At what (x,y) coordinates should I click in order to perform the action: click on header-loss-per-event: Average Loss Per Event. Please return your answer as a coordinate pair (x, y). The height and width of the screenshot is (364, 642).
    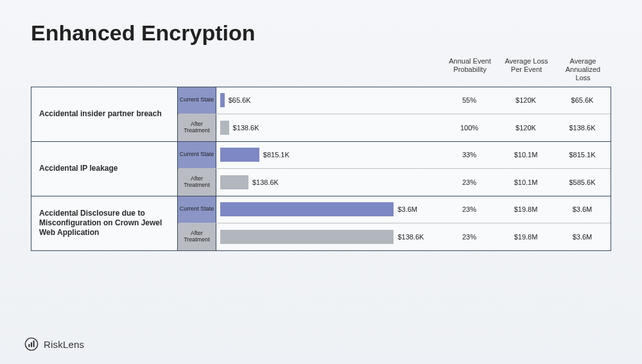
    Looking at the image, I should click on (526, 70).